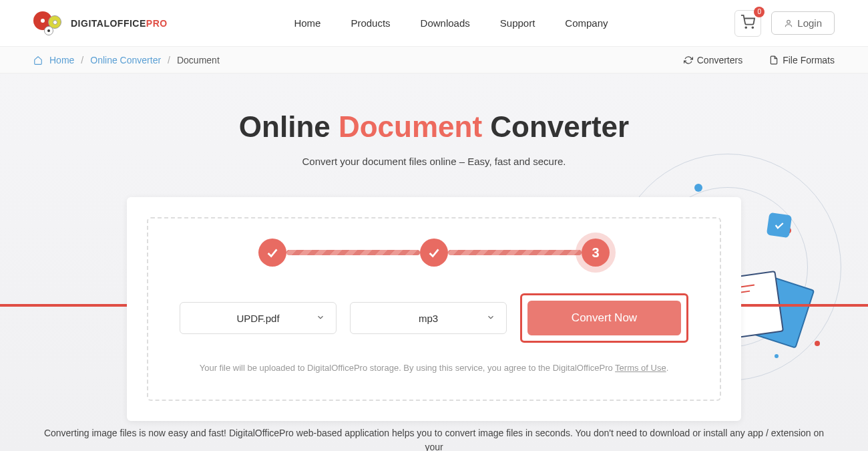 Image resolution: width=868 pixels, height=451 pixels. Describe the element at coordinates (61, 60) in the screenshot. I see `breadcrumb-home: Home` at that location.